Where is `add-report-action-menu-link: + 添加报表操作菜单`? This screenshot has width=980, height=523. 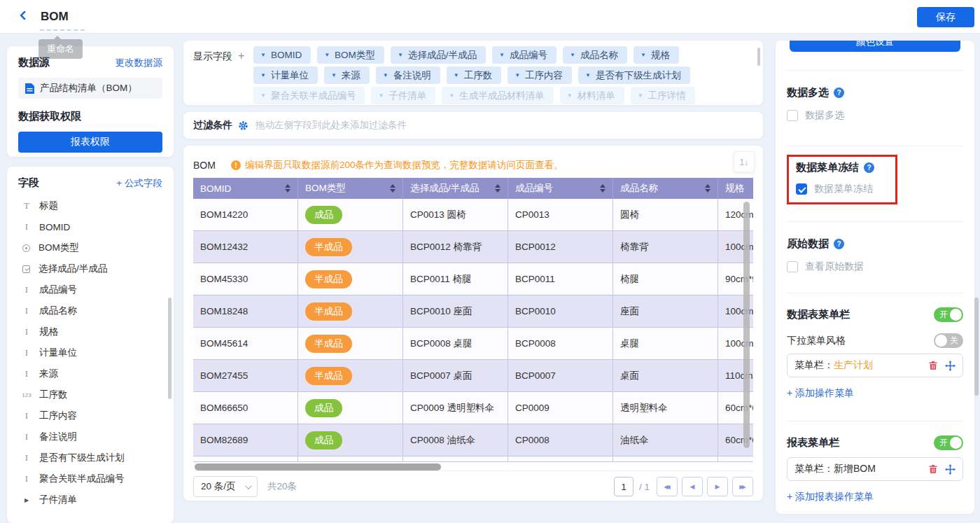 add-report-action-menu-link: + 添加报表操作菜单 is located at coordinates (875, 497).